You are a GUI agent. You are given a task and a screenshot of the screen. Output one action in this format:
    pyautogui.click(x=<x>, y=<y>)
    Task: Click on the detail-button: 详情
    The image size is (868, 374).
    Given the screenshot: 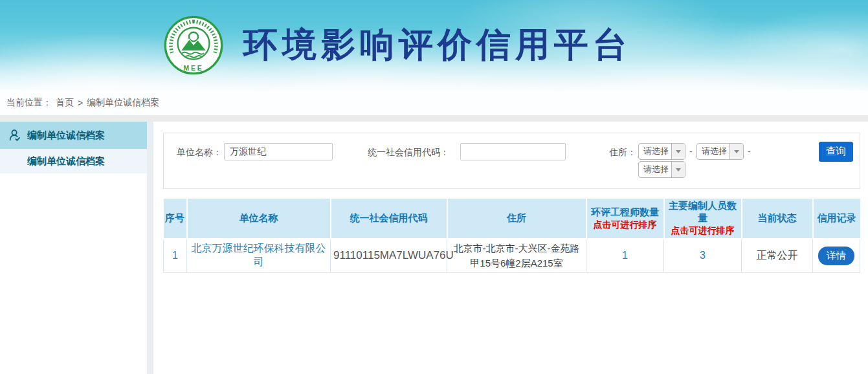 What is the action you would take?
    pyautogui.click(x=836, y=256)
    